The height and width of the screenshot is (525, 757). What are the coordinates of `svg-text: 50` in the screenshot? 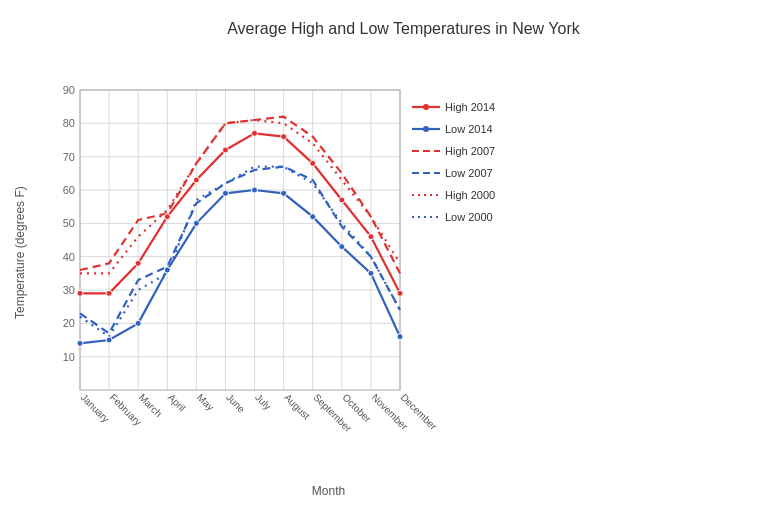 It's located at (69, 223).